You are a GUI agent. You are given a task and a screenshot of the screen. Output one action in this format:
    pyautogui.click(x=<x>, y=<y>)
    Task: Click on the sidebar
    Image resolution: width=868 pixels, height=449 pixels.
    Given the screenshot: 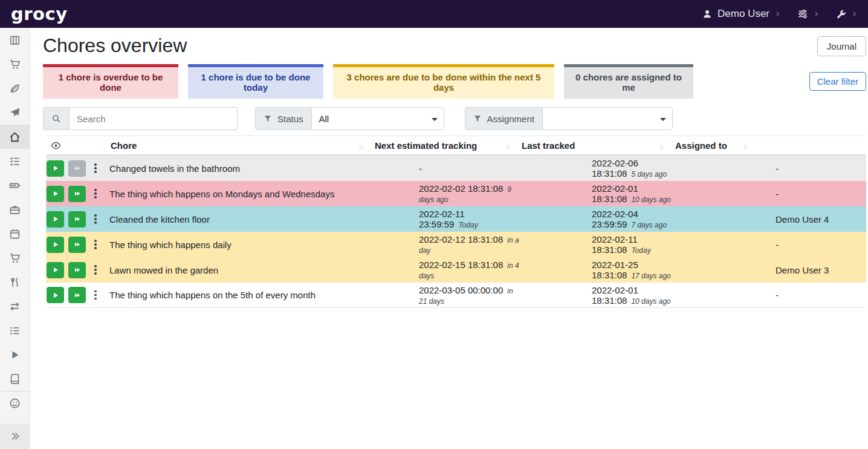 What is the action you would take?
    pyautogui.click(x=15, y=238)
    